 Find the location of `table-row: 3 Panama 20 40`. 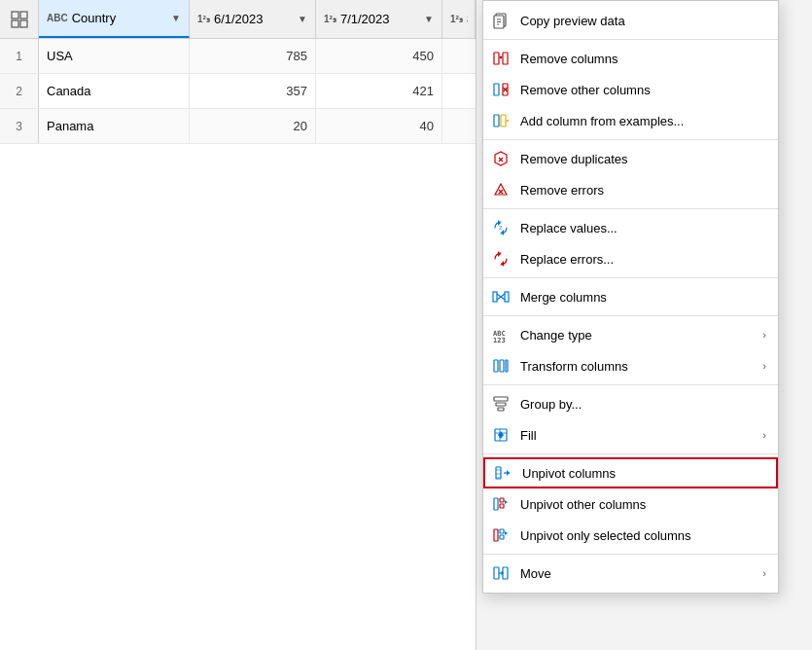

table-row: 3 Panama 20 40 is located at coordinates (237, 126).